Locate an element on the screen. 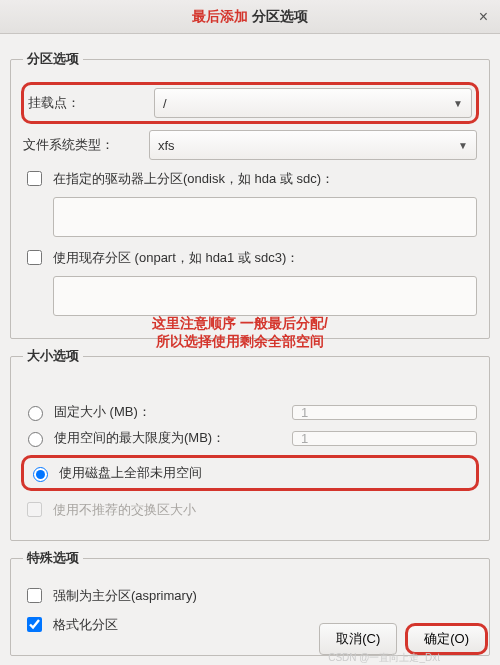 Image resolution: width=500 pixels, height=665 pixels. use-all-space-label: 使用磁盘上全部未用空间 is located at coordinates (130, 473).